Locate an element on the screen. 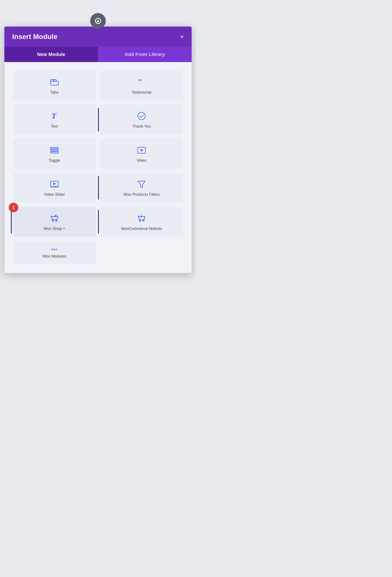 The image size is (392, 577). video-icon is located at coordinates (142, 150).